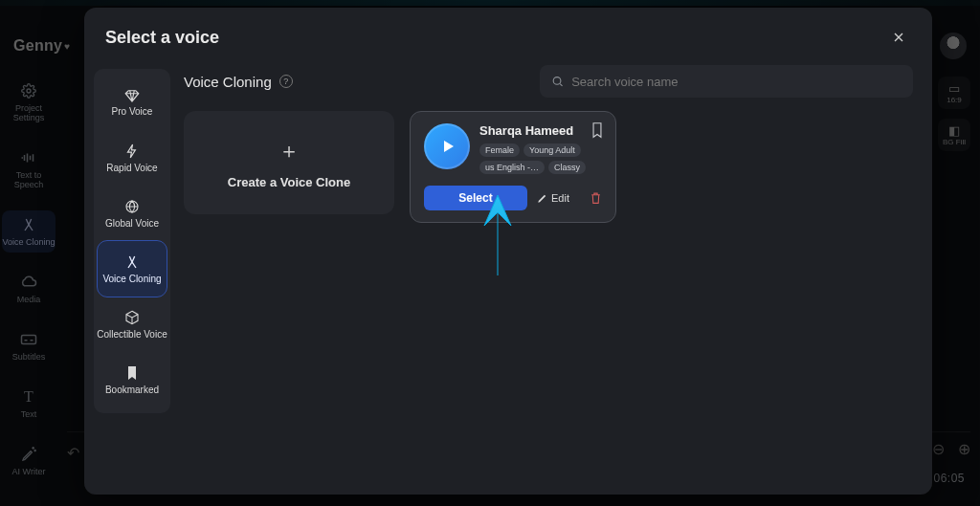 The image size is (980, 506). Describe the element at coordinates (597, 130) in the screenshot. I see `bookmark-button` at that location.